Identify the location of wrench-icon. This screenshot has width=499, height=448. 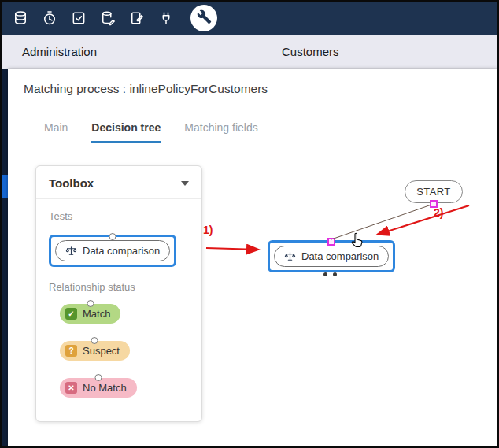
(205, 19).